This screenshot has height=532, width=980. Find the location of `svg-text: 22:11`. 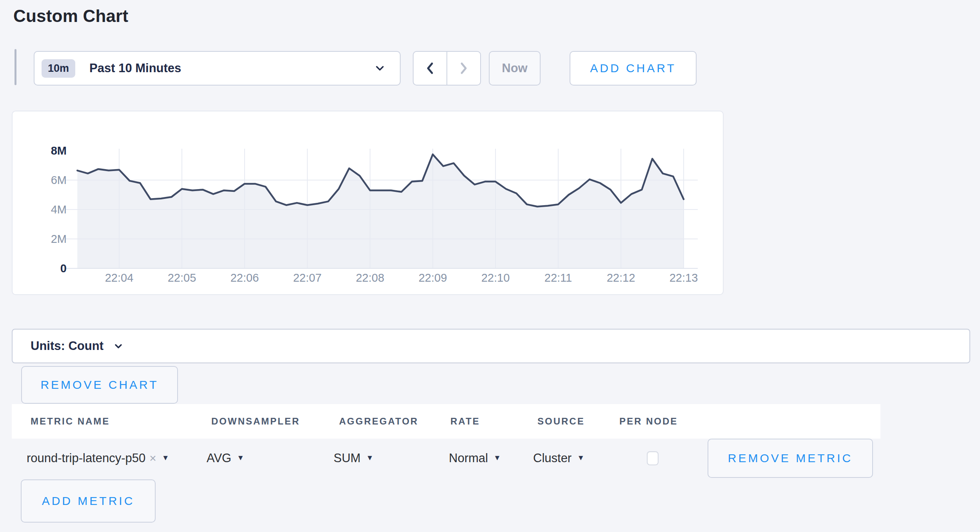

svg-text: 22:11 is located at coordinates (558, 278).